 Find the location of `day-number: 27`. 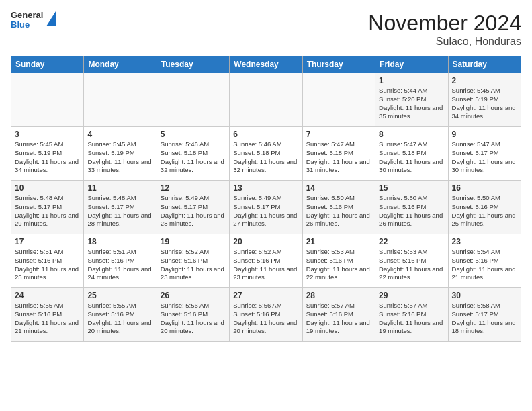

day-number: 27 is located at coordinates (266, 295).